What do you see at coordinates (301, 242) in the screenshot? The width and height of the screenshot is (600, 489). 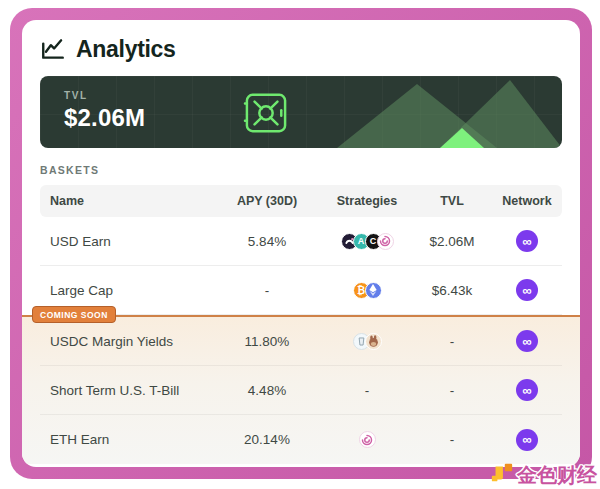 I see `table-row-usd-earn: USD Earn 5.84% A C $2.06M ∞` at bounding box center [301, 242].